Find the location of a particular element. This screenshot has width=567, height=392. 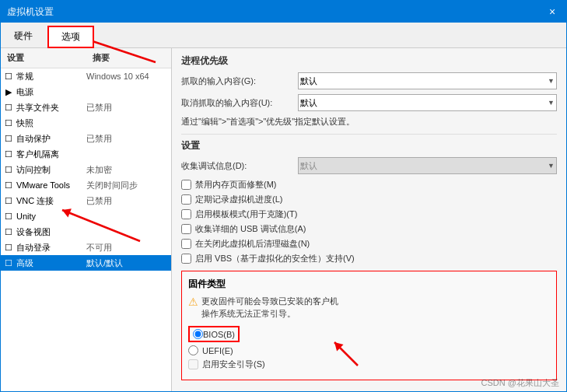

col2-header: 摘要 is located at coordinates (129, 58).